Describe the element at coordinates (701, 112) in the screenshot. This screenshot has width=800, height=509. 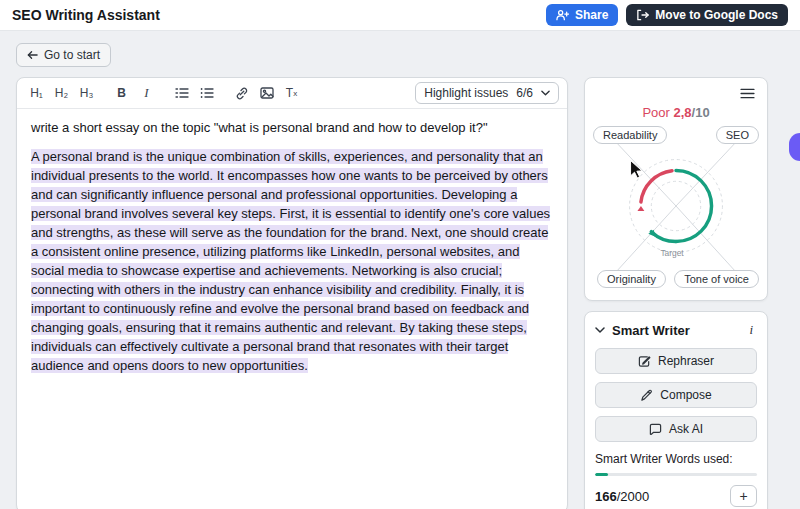
I see `score-max: /10` at that location.